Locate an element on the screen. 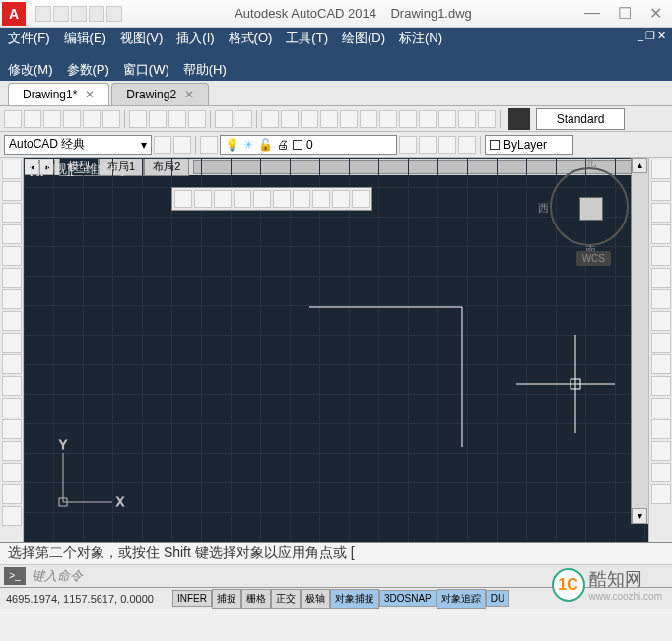 This screenshot has height=641, width=672. status-otrack: 对象追踪 is located at coordinates (461, 599).